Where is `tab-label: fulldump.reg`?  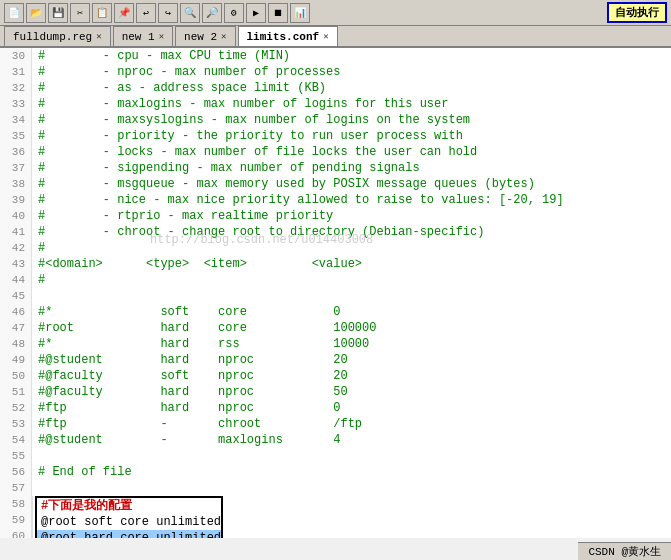
tab-label: fulldump.reg is located at coordinates (52, 37).